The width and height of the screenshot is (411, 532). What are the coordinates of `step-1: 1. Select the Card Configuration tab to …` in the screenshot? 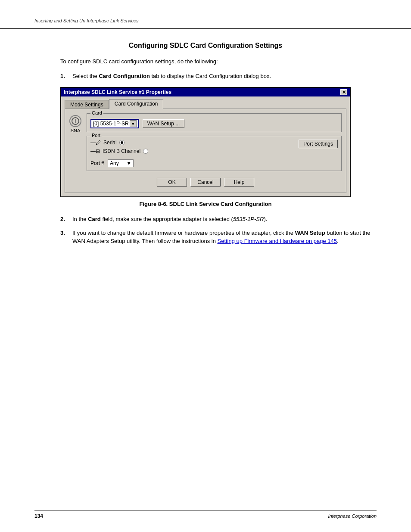 It's located at (218, 76).